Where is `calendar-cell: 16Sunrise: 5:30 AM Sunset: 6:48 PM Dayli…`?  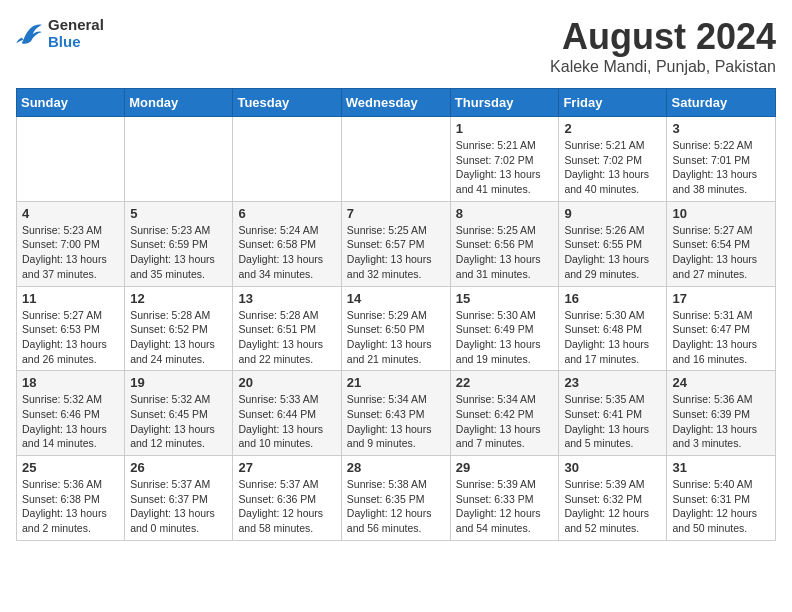
calendar-cell: 16Sunrise: 5:30 AM Sunset: 6:48 PM Dayli… is located at coordinates (613, 328).